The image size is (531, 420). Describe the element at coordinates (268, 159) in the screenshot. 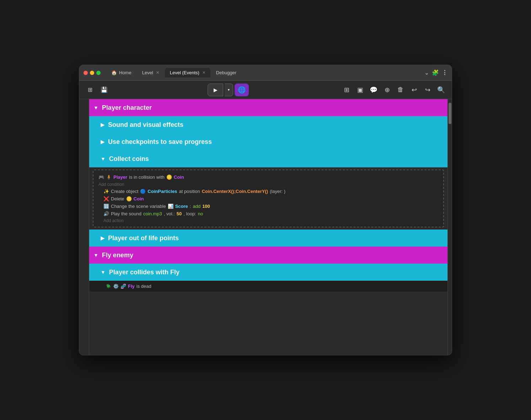

I see `group-collect-coins: ▼ Collect coins` at that location.